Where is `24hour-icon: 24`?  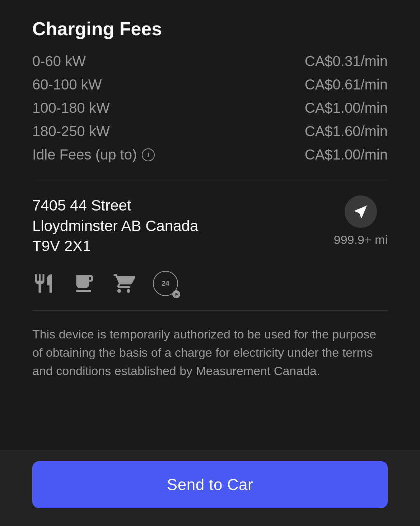
24hour-icon: 24 is located at coordinates (165, 283).